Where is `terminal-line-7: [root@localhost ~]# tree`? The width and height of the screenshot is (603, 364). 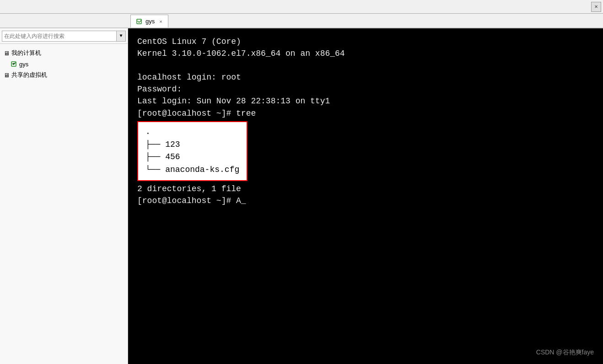 terminal-line-7: [root@localhost ~]# tree is located at coordinates (366, 113).